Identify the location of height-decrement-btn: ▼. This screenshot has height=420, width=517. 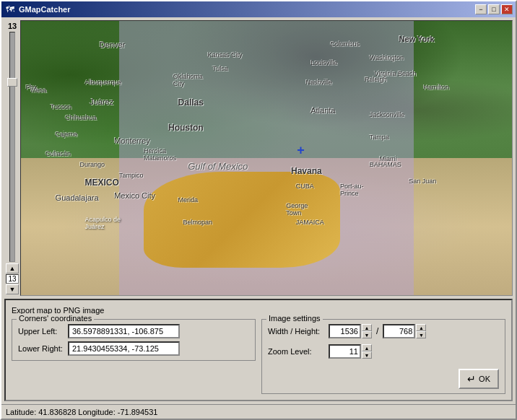
(421, 335).